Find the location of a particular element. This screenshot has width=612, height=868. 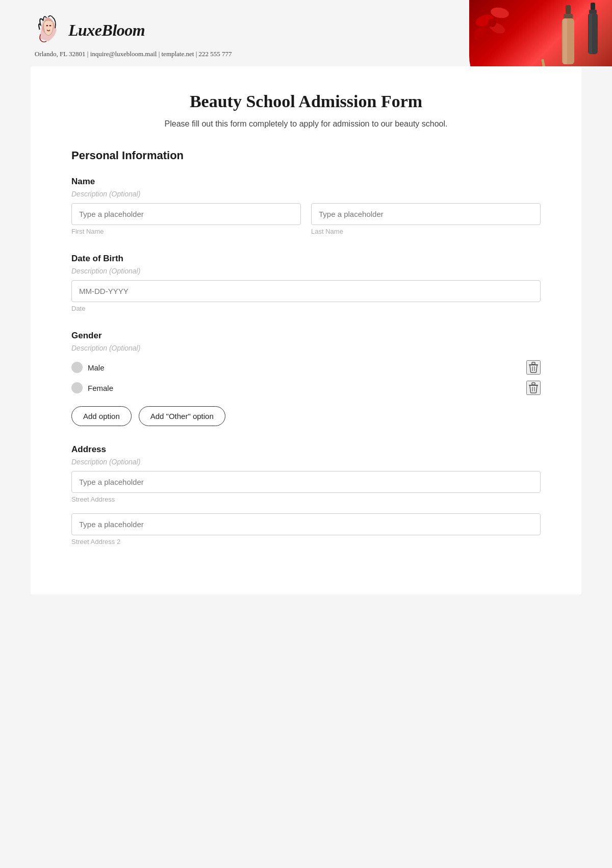

dob-sublabel: Date is located at coordinates (306, 308).